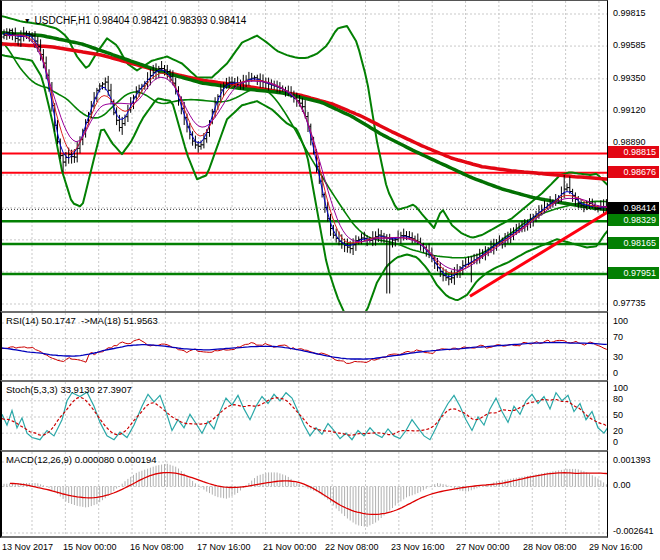 The width and height of the screenshot is (660, 560). What do you see at coordinates (304, 415) in the screenshot?
I see `stochastic-panel: Stoch(5,3,3) 33.9130 27.3907` at bounding box center [304, 415].